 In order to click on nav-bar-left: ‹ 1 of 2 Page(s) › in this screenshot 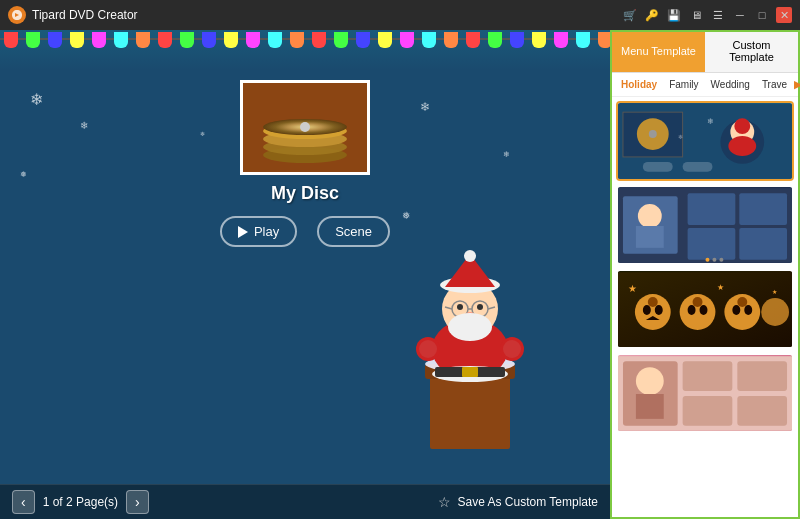, I will do `click(80, 502)`.